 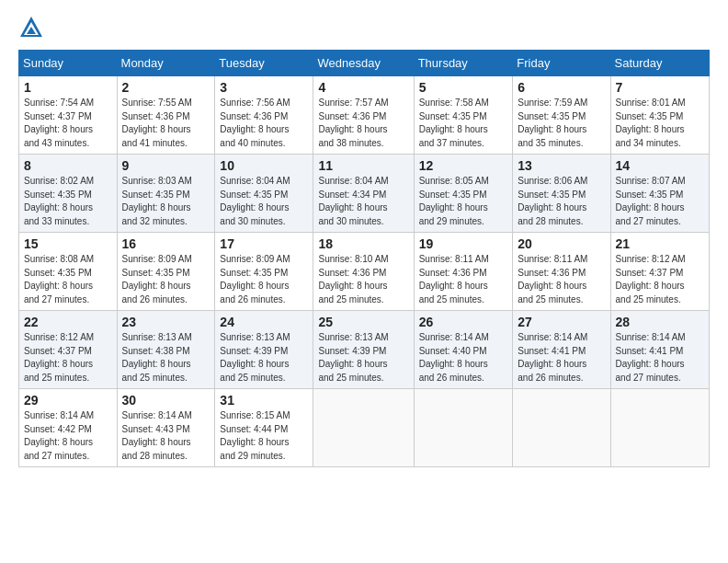 I want to click on calendar-cell: 30Sunrise: 8:14 AMSunset: 4:43 PMDayligh…, so click(x=165, y=429).